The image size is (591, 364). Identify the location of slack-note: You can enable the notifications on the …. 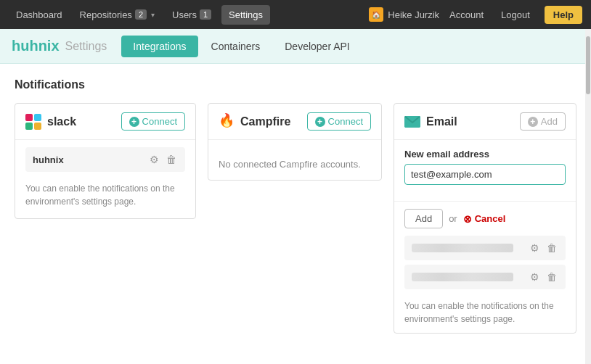
(105, 195).